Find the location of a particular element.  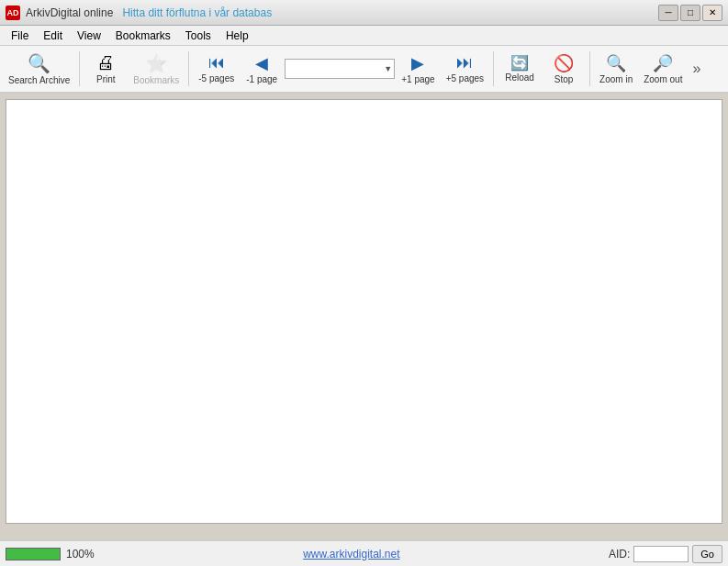

bookmarks-icon: ⭐ is located at coordinates (156, 63).